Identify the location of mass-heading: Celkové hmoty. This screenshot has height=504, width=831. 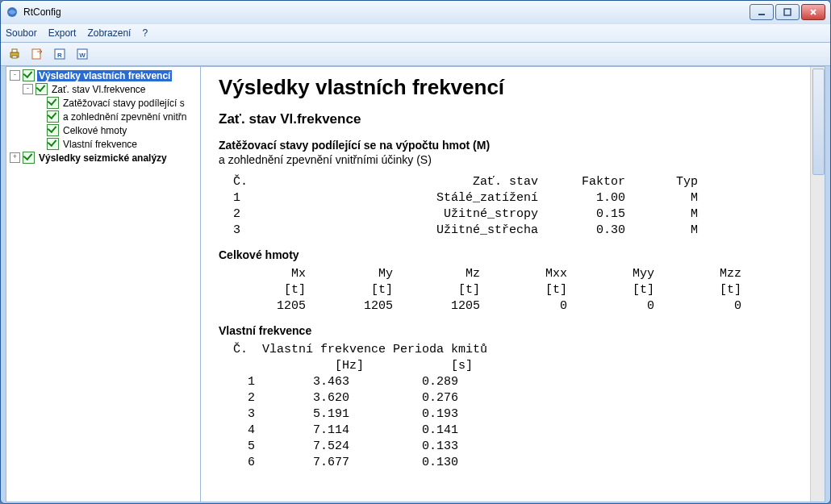
(513, 255).